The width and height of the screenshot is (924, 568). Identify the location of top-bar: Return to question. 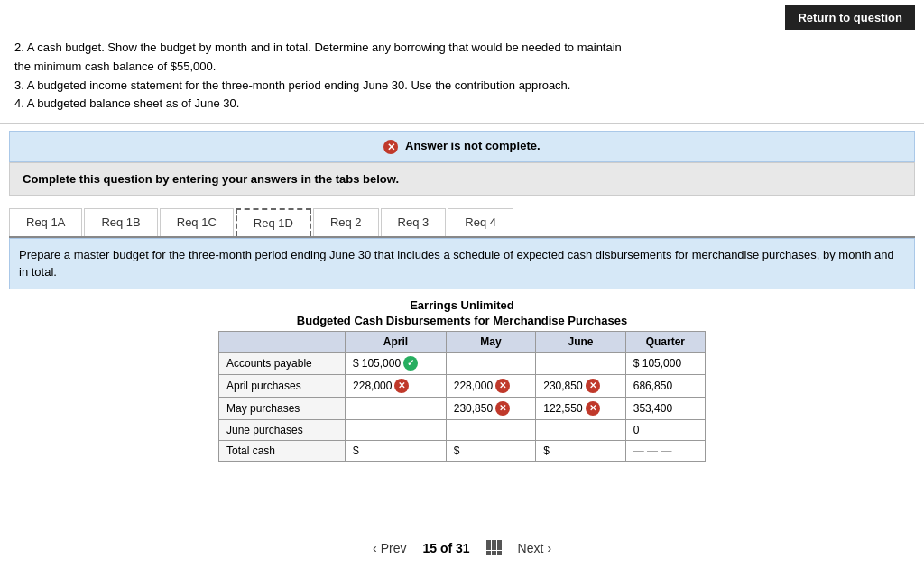
(462, 18).